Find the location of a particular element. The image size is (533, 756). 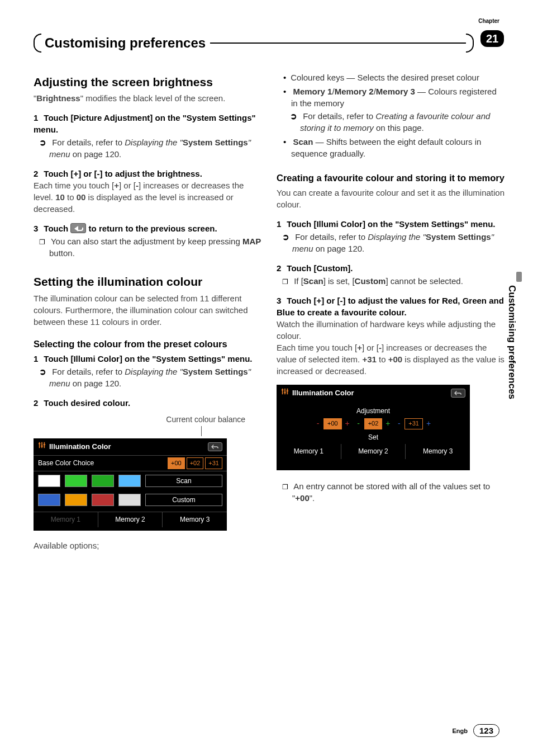

create-step-3-body1: Watch the illumination of hardware keys … is located at coordinates (391, 330).